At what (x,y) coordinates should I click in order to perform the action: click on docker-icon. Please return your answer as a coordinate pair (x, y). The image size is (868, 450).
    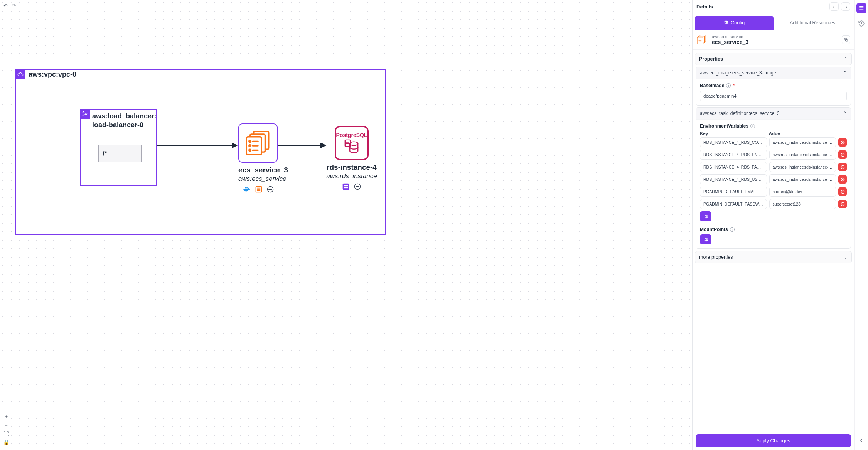
    Looking at the image, I should click on (247, 189).